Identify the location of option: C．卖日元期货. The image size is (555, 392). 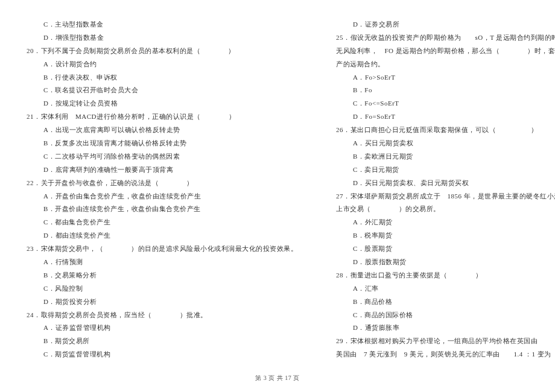
(444, 170).